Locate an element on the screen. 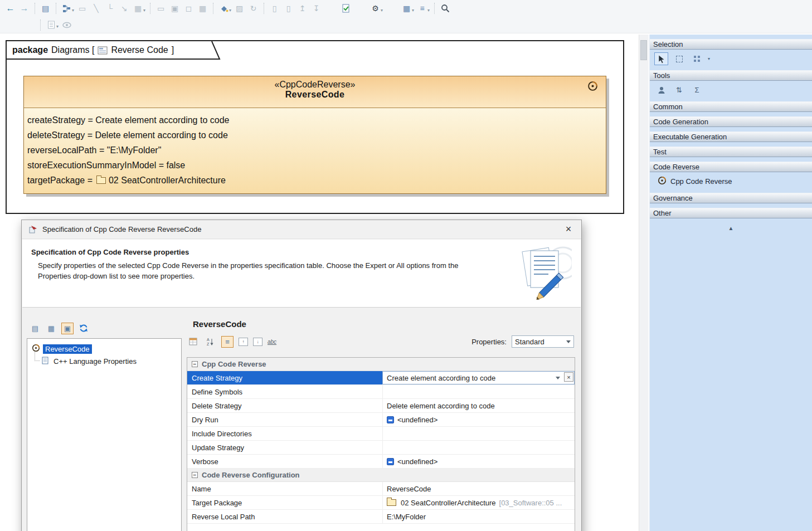 The image size is (812, 531). tree-item-reversecode: ReverseCode is located at coordinates (104, 349).